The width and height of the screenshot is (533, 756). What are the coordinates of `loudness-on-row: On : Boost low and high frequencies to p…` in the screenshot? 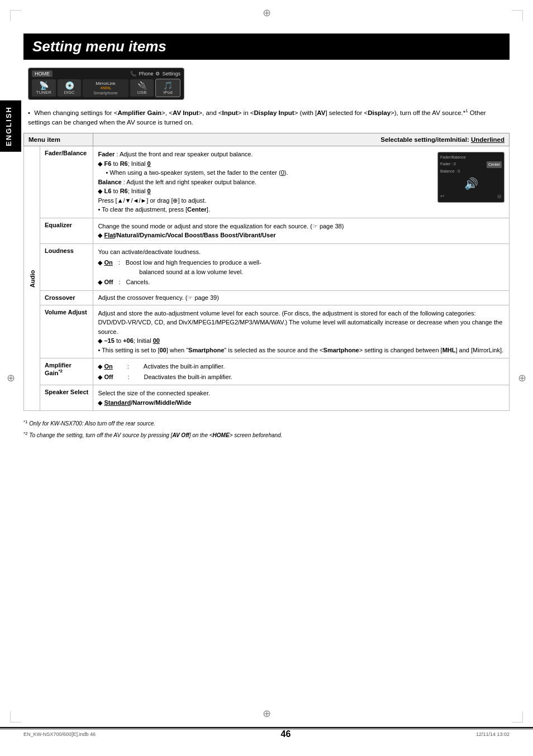 It's located at (301, 267).